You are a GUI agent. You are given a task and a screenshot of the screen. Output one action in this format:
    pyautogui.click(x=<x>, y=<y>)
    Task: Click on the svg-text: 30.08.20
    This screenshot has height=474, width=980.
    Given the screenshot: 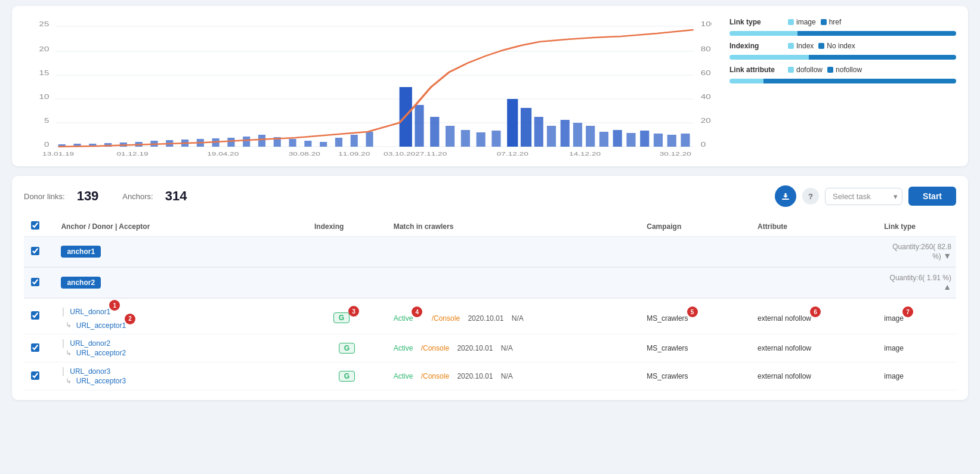 What is the action you would take?
    pyautogui.click(x=304, y=154)
    